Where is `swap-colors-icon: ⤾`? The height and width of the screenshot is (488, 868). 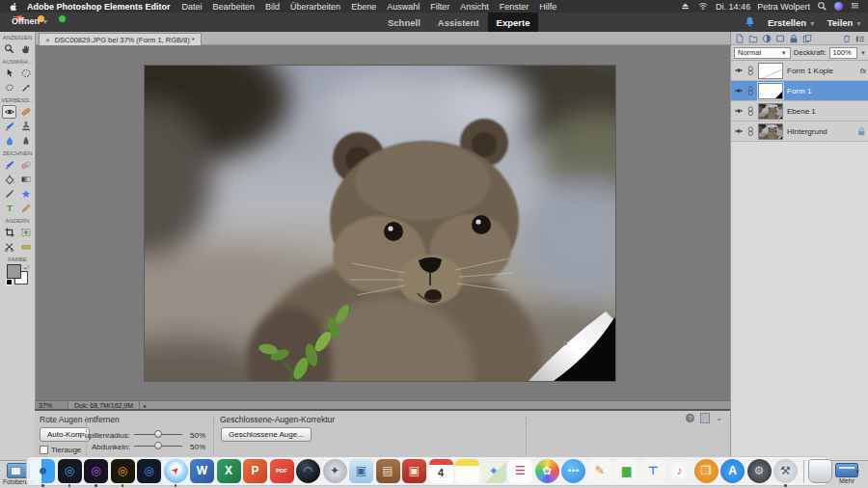 swap-colors-icon: ⤾ is located at coordinates (27, 268).